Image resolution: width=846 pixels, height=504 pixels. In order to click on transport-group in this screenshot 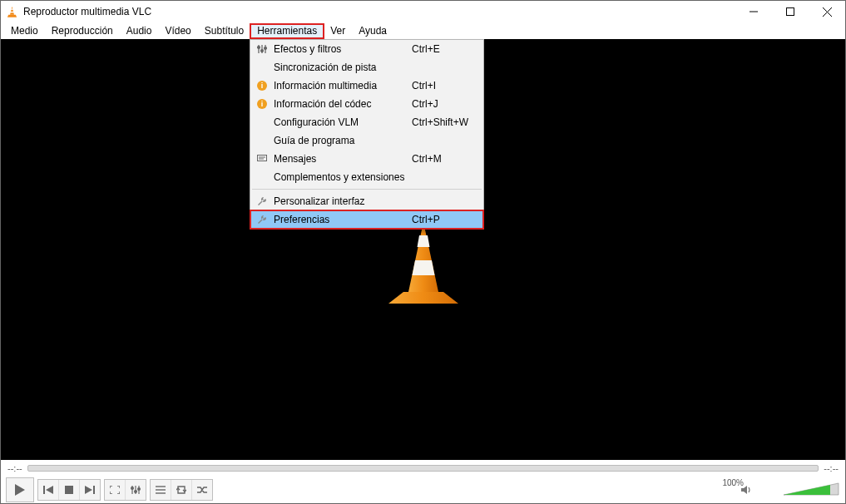, I will do `click(69, 490)`.